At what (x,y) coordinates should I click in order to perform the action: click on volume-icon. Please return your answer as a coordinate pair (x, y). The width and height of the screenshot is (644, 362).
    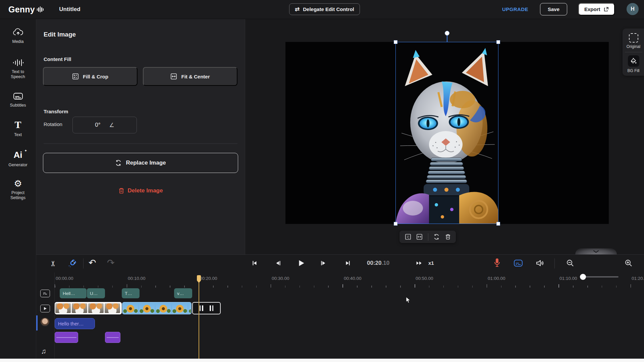
    Looking at the image, I should click on (540, 263).